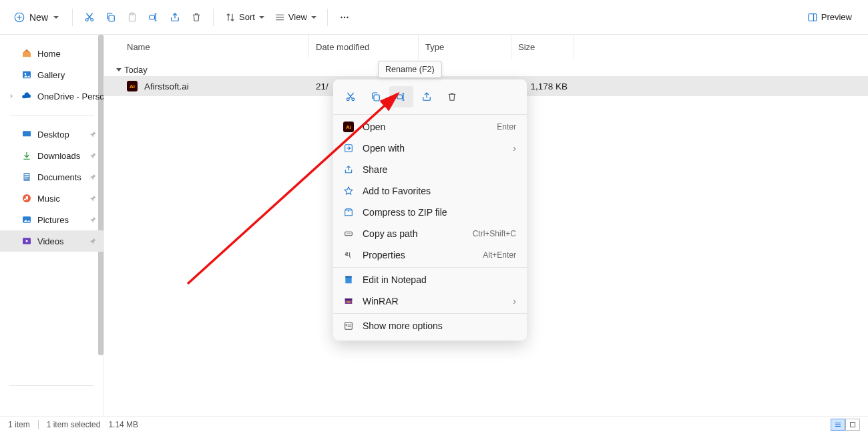 The height and width of the screenshot is (432, 868). I want to click on sidebar-item-gallery: Gallery, so click(52, 75).